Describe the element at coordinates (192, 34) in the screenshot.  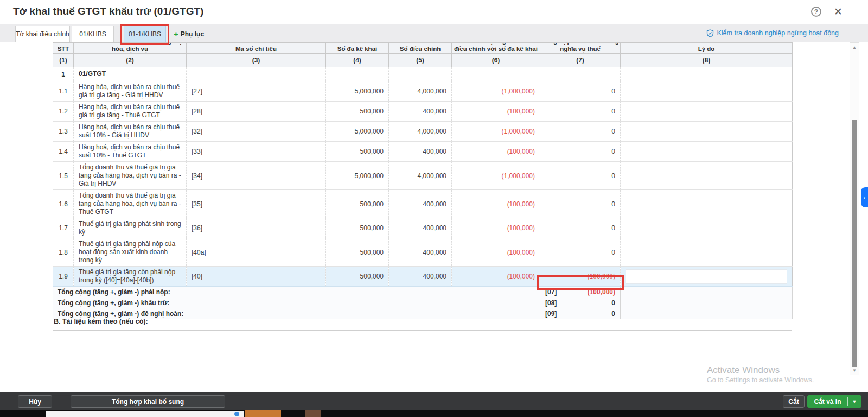
I see `add-phu-luc-label: Phụ lục` at that location.